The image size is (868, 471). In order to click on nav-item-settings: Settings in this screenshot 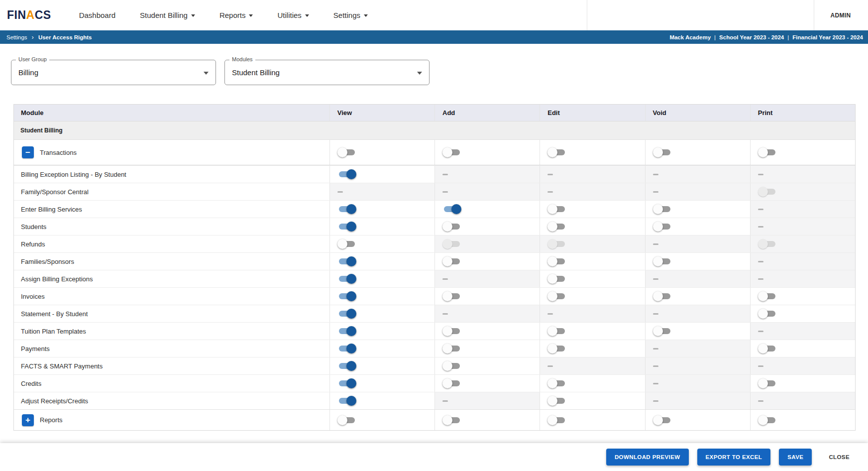, I will do `click(350, 15)`.